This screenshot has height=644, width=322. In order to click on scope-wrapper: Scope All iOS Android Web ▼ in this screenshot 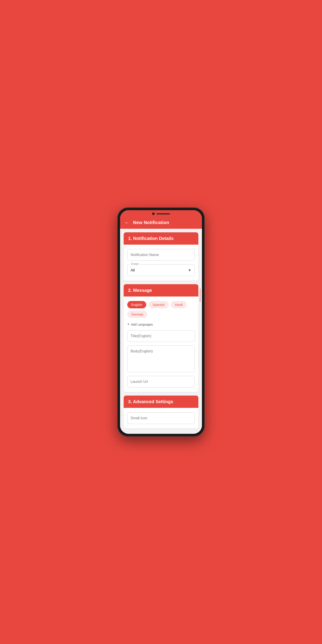, I will do `click(161, 270)`.